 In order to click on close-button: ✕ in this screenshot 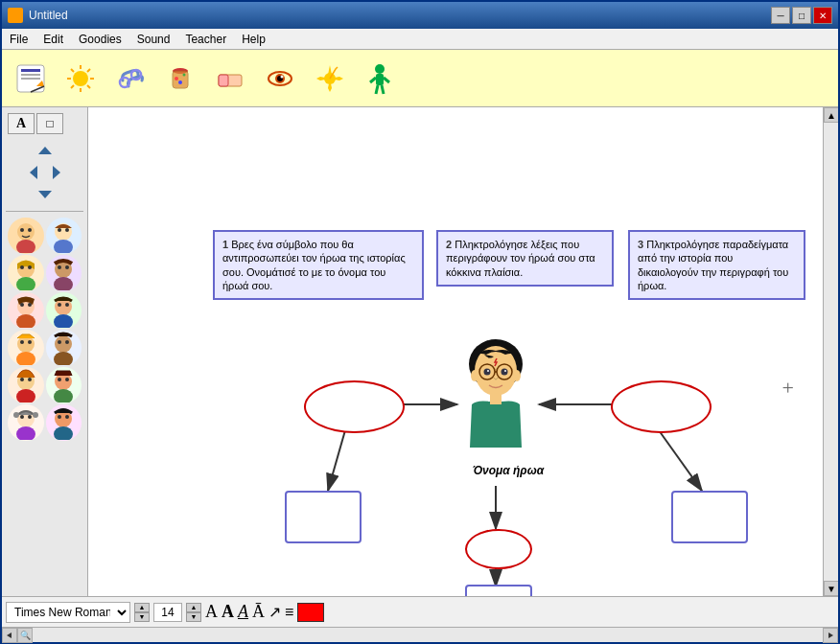, I will do `click(823, 15)`.